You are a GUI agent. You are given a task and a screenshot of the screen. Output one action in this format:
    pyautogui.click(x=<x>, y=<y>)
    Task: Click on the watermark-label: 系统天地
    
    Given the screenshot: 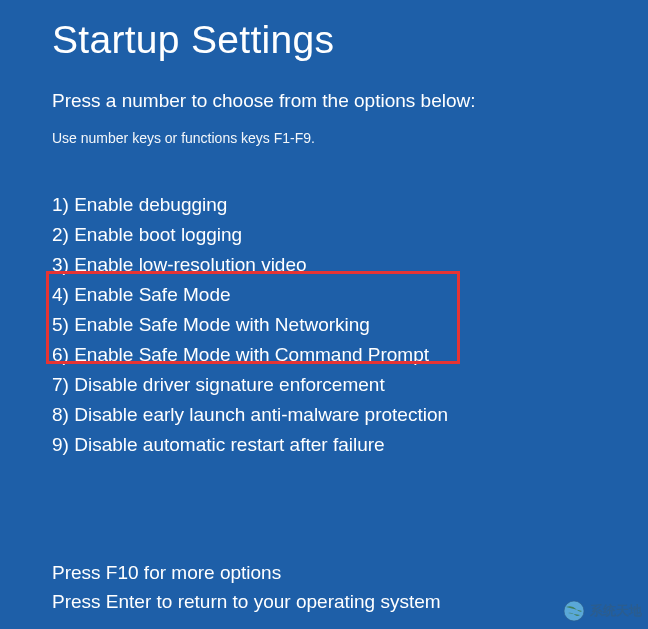 What is the action you would take?
    pyautogui.click(x=616, y=611)
    